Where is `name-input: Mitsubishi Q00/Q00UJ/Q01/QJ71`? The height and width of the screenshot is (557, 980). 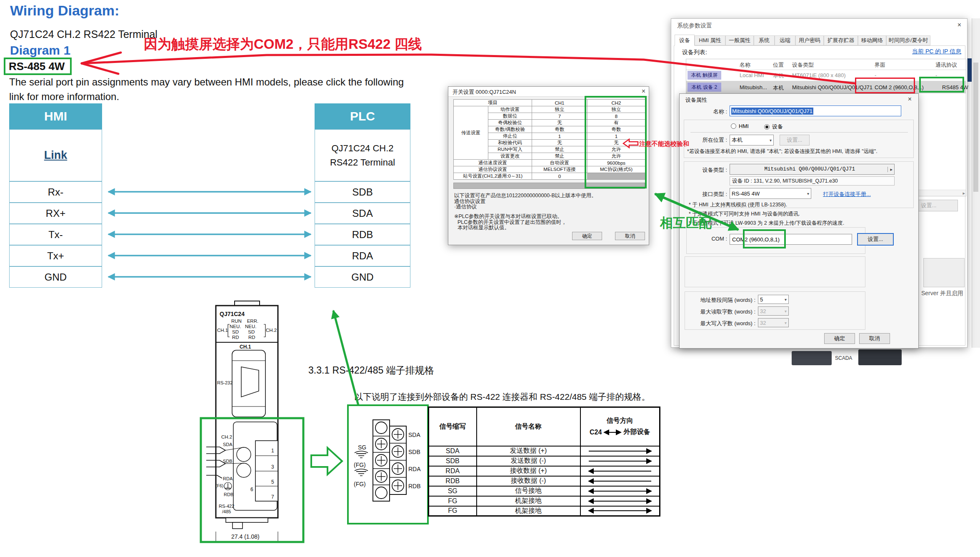 name-input: Mitsubishi Q00/Q00UJ/Q01/QJ71 is located at coordinates (815, 111).